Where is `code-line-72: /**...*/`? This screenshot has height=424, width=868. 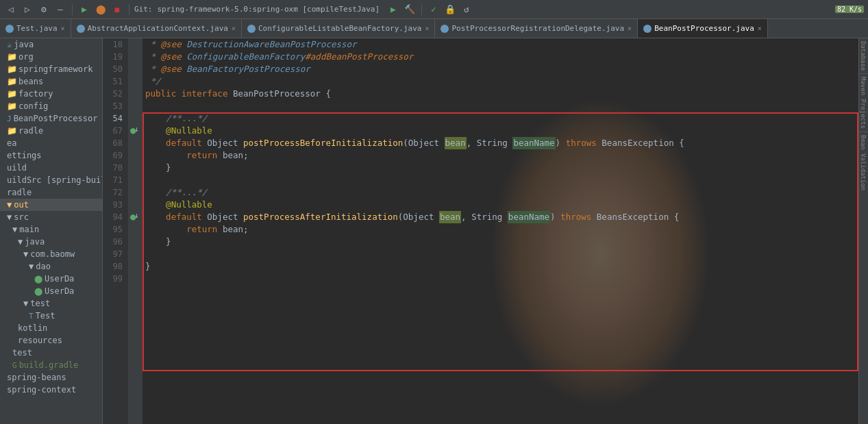
code-line-72: /**...*/ is located at coordinates (507, 192).